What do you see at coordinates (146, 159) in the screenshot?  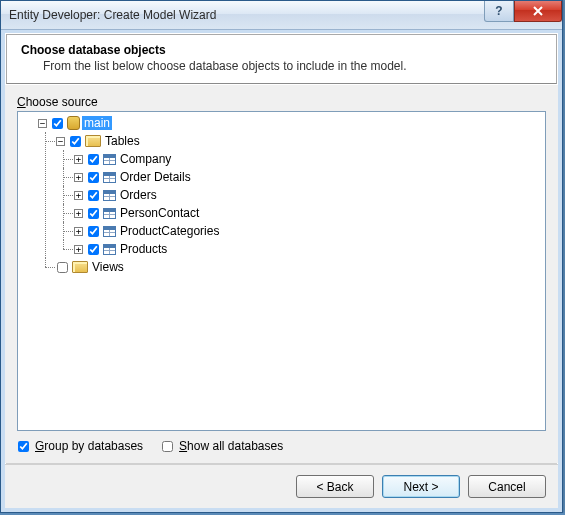 I see `table-label: Company` at bounding box center [146, 159].